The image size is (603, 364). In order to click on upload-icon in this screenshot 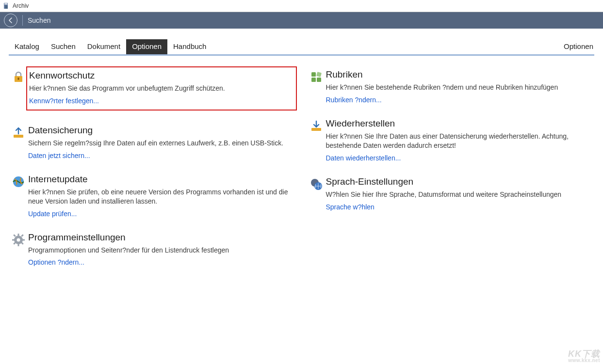, I will do `click(18, 132)`.